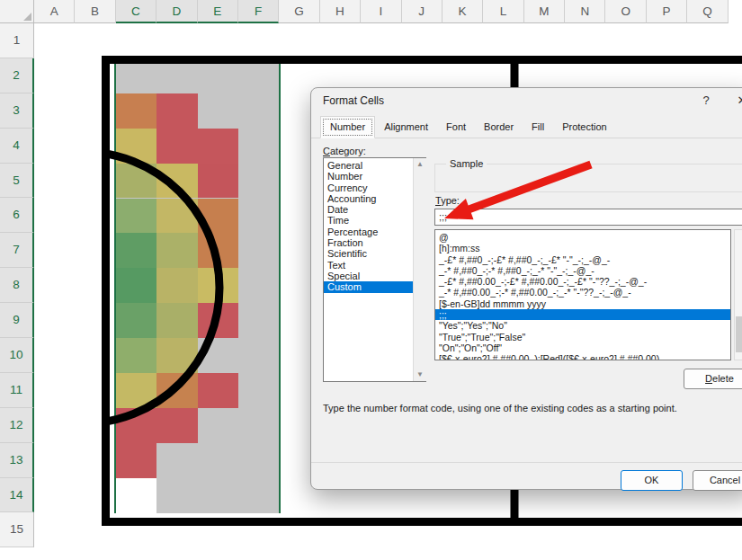  I want to click on column-header-O: O, so click(626, 12).